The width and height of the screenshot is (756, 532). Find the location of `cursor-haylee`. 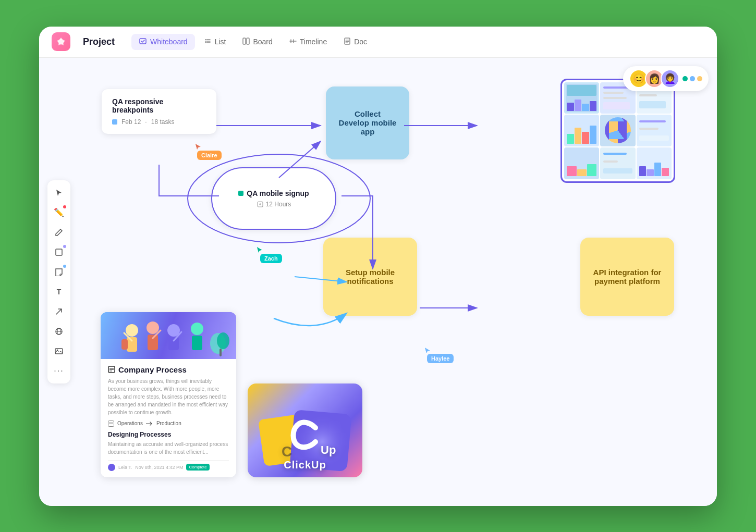

cursor-haylee is located at coordinates (428, 351).